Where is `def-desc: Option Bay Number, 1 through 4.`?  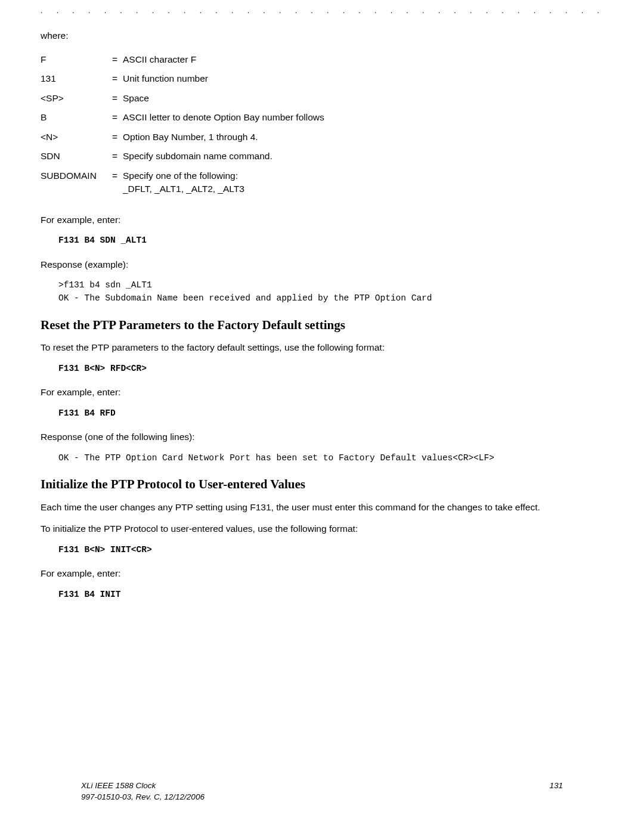 def-desc: Option Bay Number, 1 through 4. is located at coordinates (224, 137).